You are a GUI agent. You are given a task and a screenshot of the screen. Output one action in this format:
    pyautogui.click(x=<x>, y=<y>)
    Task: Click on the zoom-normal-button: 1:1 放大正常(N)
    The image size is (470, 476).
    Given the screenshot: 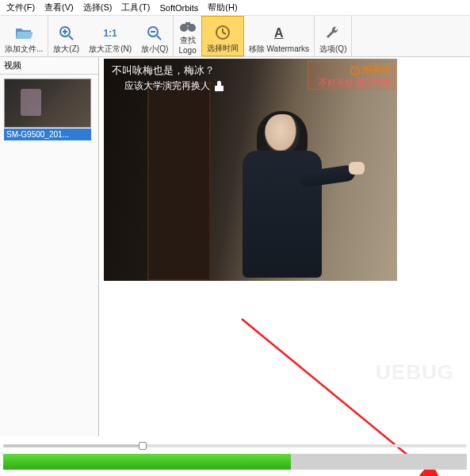 What is the action you would take?
    pyautogui.click(x=110, y=36)
    